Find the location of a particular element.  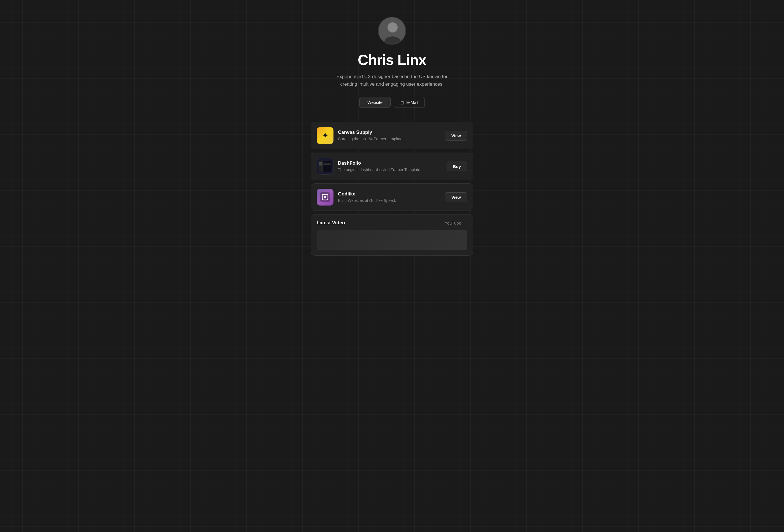

canvas-supply-info: Canvas Supply Curating the top 1% Framer… is located at coordinates (389, 136).